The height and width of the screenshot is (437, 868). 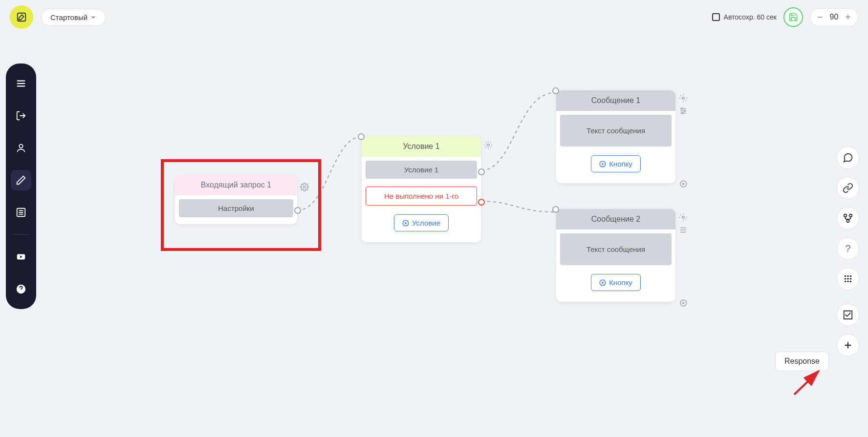 I want to click on node-title: Сообщение 1, so click(x=616, y=101).